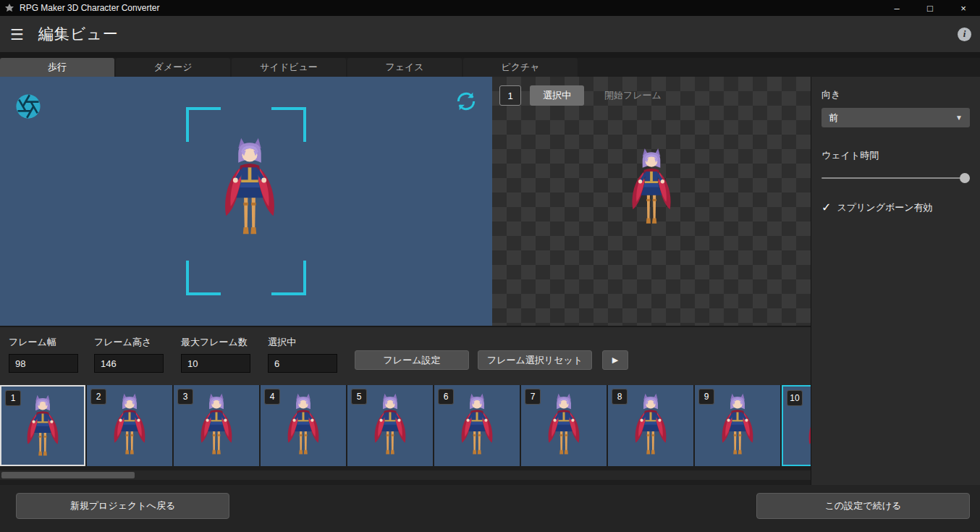 This screenshot has height=532, width=980. Describe the element at coordinates (68, 475) in the screenshot. I see `scrollbar-thumb` at that location.